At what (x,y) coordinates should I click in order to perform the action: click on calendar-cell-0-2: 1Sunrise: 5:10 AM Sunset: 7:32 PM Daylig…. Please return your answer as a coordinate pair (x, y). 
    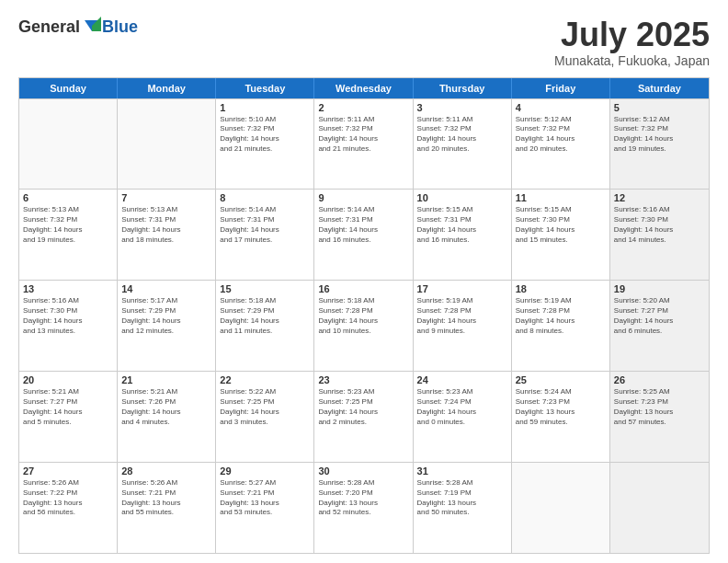
    Looking at the image, I should click on (265, 144).